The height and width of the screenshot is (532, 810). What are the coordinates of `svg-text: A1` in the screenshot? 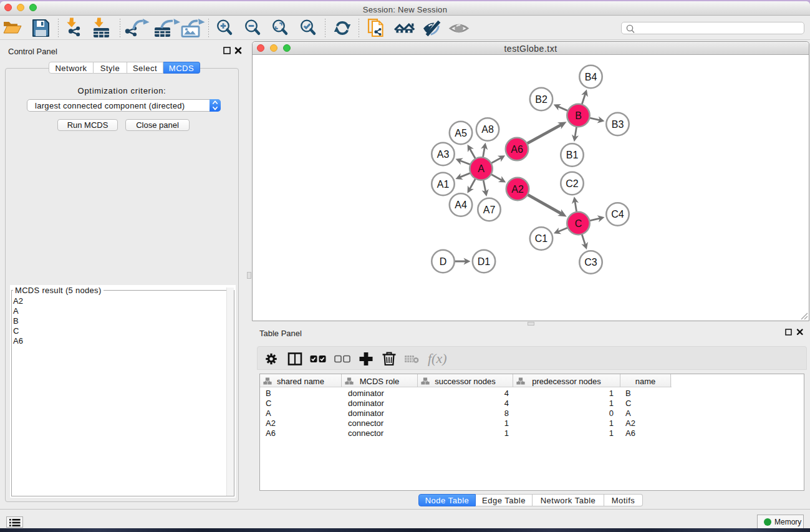 It's located at (443, 185).